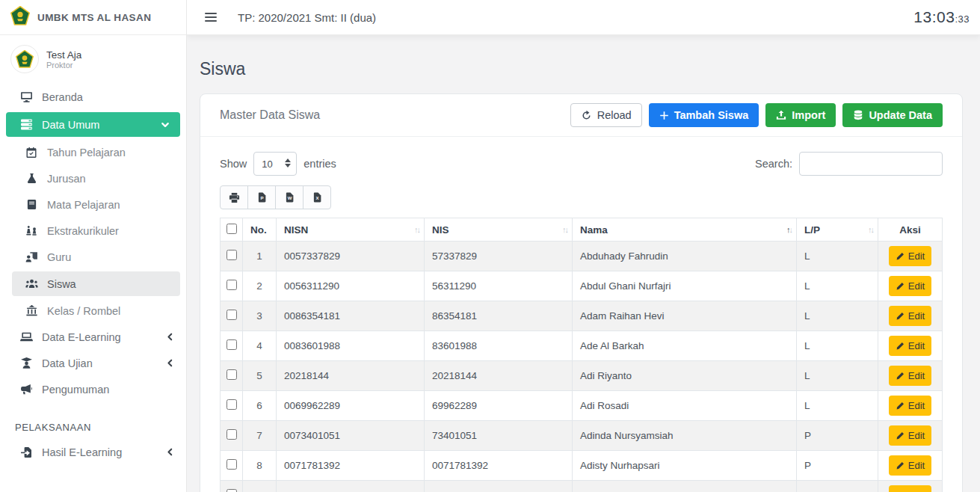 The height and width of the screenshot is (492, 980). Describe the element at coordinates (499, 376) in the screenshot. I see `cell-nis: 20218144` at that location.